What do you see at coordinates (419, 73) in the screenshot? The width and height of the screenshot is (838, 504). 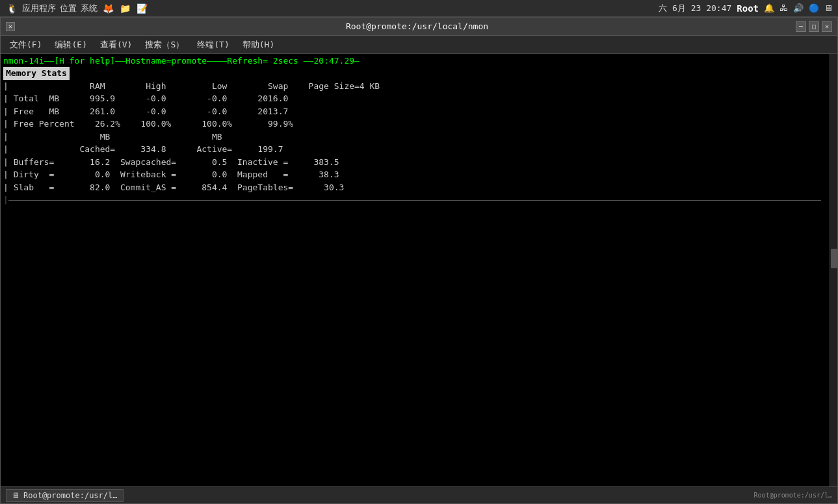 I see `memory-stats-title-bar: Memory Stats` at bounding box center [419, 73].